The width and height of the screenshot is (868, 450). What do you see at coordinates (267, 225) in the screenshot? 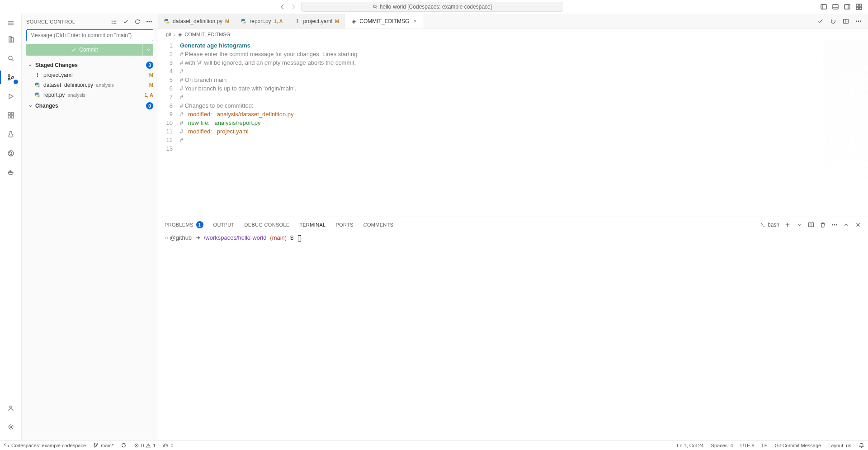
I see `tab-debug-console: DEBUG CONSOLE` at bounding box center [267, 225].